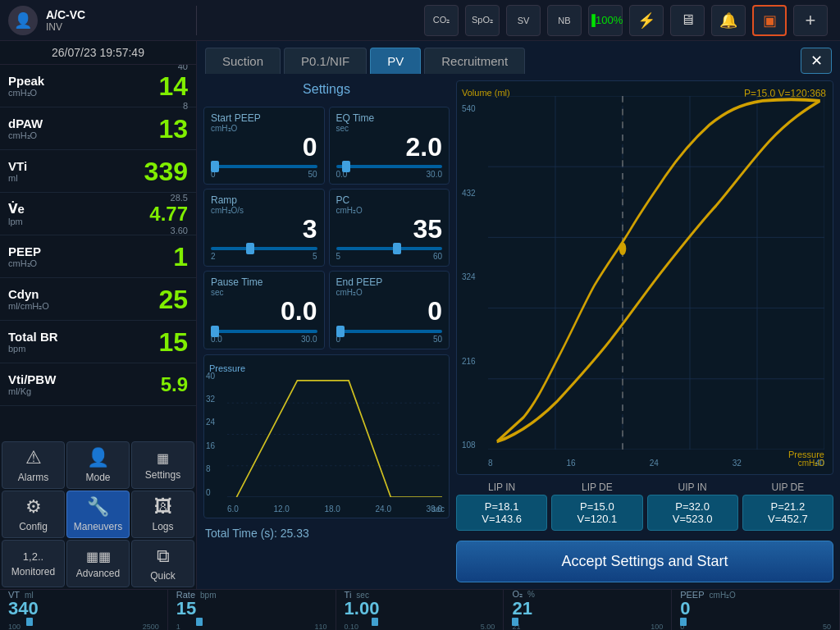 This screenshot has width=840, height=630. Describe the element at coordinates (264, 228) in the screenshot. I see `setting-ramp: Ramp cmH₂O/s 3 25` at that location.